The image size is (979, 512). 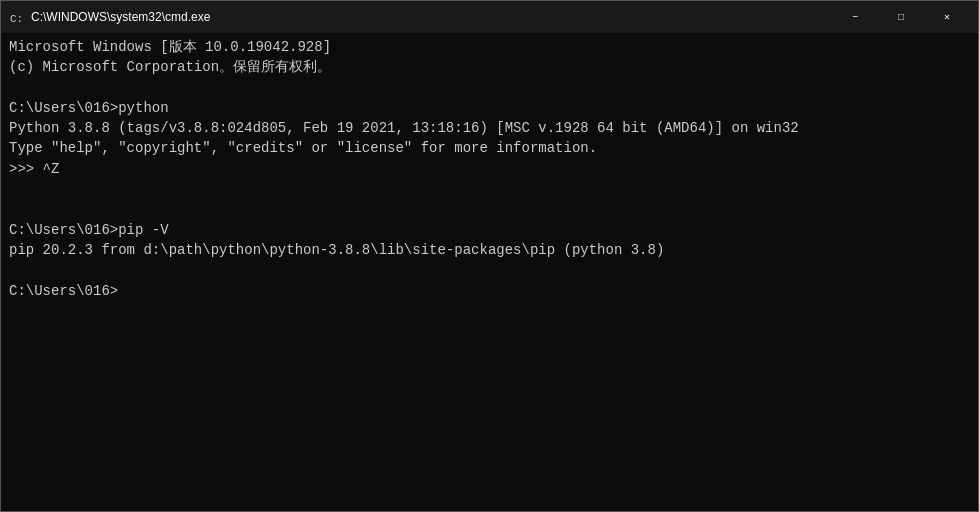 What do you see at coordinates (490, 169) in the screenshot?
I see `console-line: >>> ^Z` at bounding box center [490, 169].